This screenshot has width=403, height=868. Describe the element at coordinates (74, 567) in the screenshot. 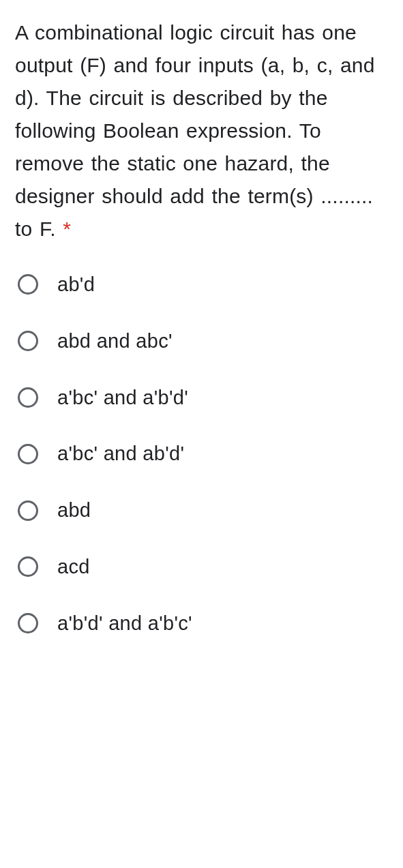

I see `option-label: acd` at that location.